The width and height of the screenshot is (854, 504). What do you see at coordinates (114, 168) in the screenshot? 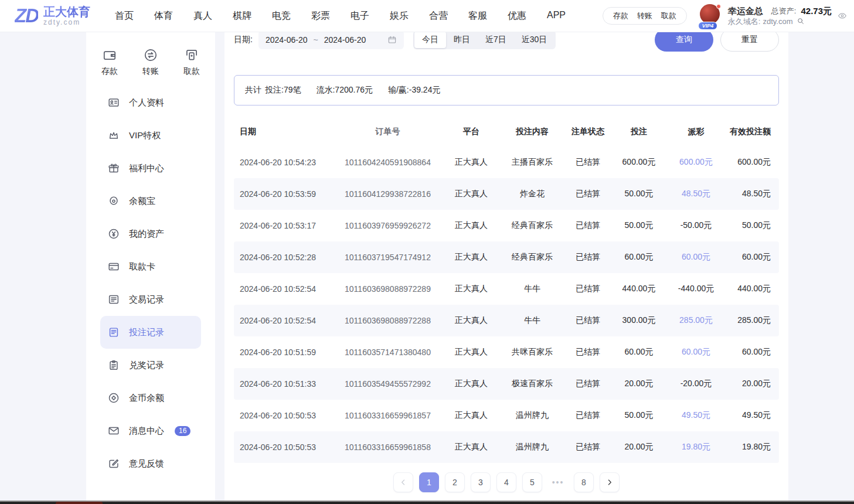
I see `welfare-icon` at bounding box center [114, 168].